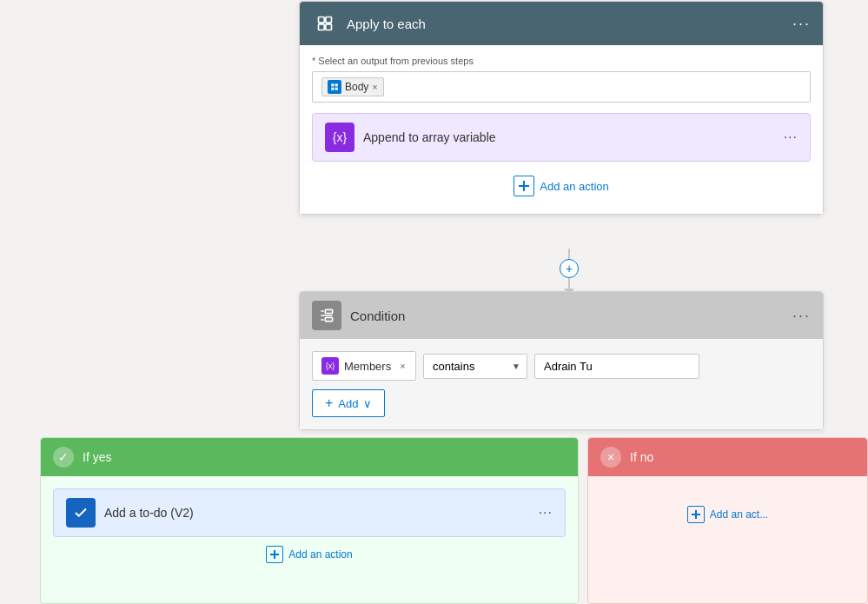 The height and width of the screenshot is (604, 868). I want to click on condition-header: Condition ···, so click(561, 315).